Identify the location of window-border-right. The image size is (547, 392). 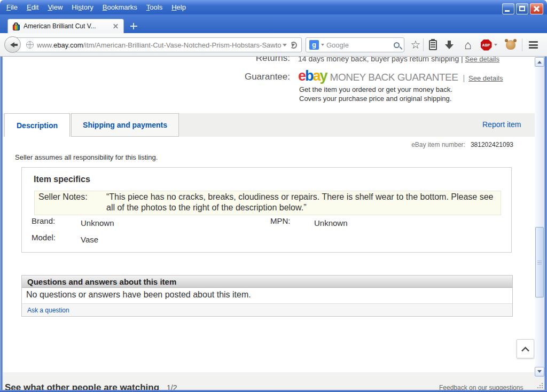
(546, 224).